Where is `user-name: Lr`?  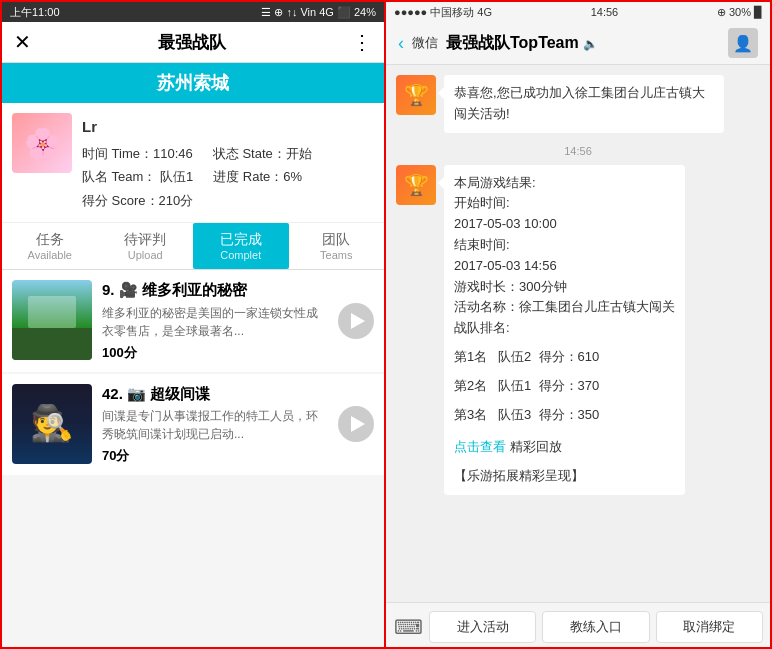
user-name: Lr is located at coordinates (228, 126).